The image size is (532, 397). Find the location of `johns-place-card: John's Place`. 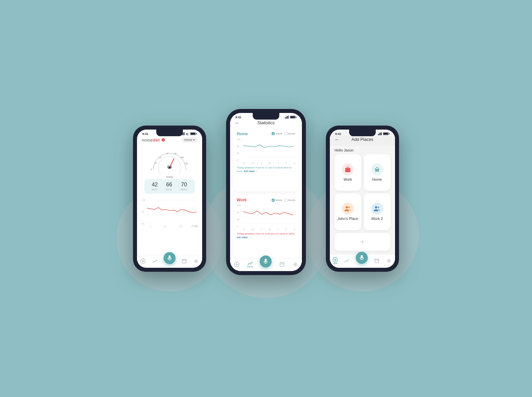

johns-place-card: John's Place is located at coordinates (348, 212).